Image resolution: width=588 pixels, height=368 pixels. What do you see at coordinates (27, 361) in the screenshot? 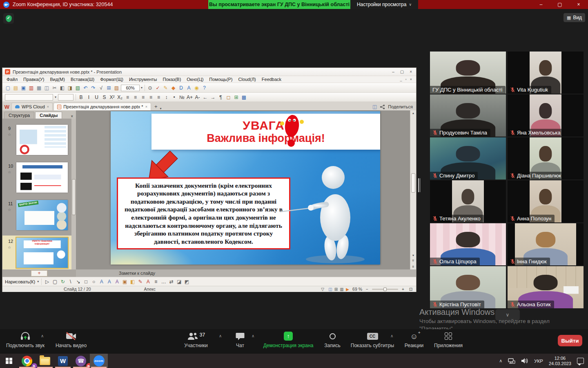
I see `taskbar-chrome: K` at bounding box center [27, 361].